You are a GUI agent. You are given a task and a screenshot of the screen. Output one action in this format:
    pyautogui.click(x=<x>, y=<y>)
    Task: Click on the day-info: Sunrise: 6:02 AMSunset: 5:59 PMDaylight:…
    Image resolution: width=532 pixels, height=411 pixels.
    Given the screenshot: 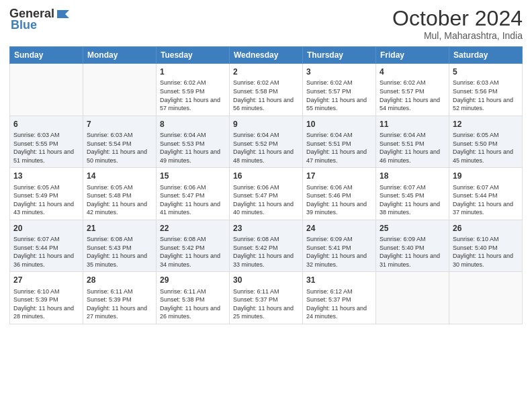 What is the action you would take?
    pyautogui.click(x=193, y=95)
    